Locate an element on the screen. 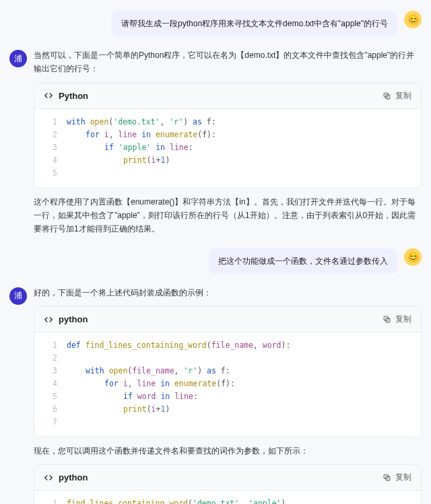 This screenshot has height=504, width=431. assistant-text: 当然可以，下面是一个简单的Python程序，它可以在名为【demo.txt】的文… is located at coordinates (228, 62).